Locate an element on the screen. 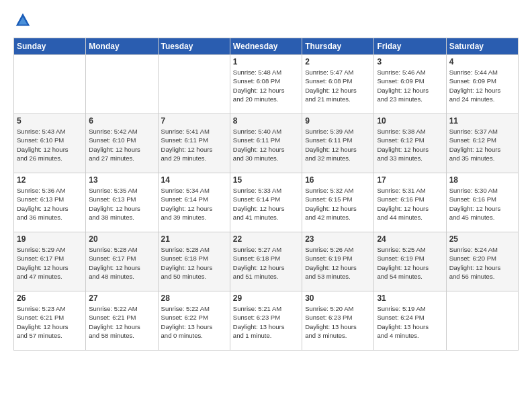  day-info: Sunrise: 5:32 AMSunset: 6:15 PMDaylight:… is located at coordinates (338, 204).